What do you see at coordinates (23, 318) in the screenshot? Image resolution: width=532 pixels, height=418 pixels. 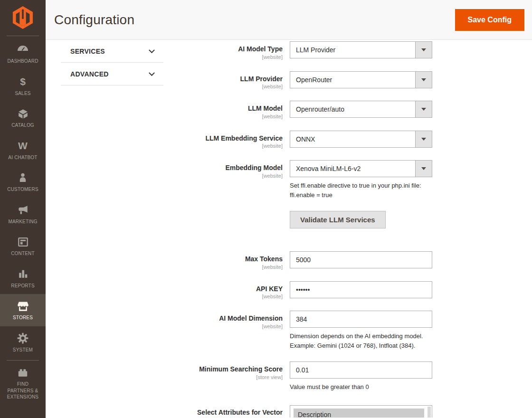 I see `sidebar-item-label: STORES` at bounding box center [23, 318].